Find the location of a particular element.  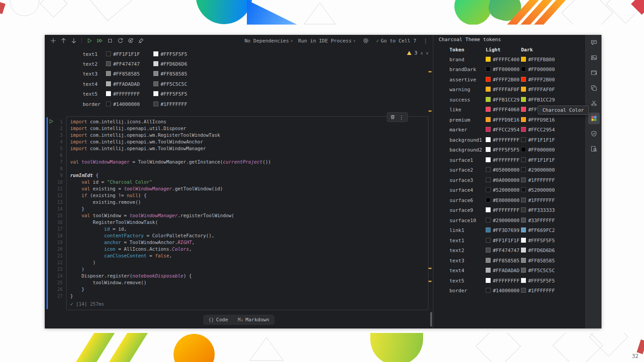

run-process-dropdown: Run in IDE Process ∨ is located at coordinates (327, 41).